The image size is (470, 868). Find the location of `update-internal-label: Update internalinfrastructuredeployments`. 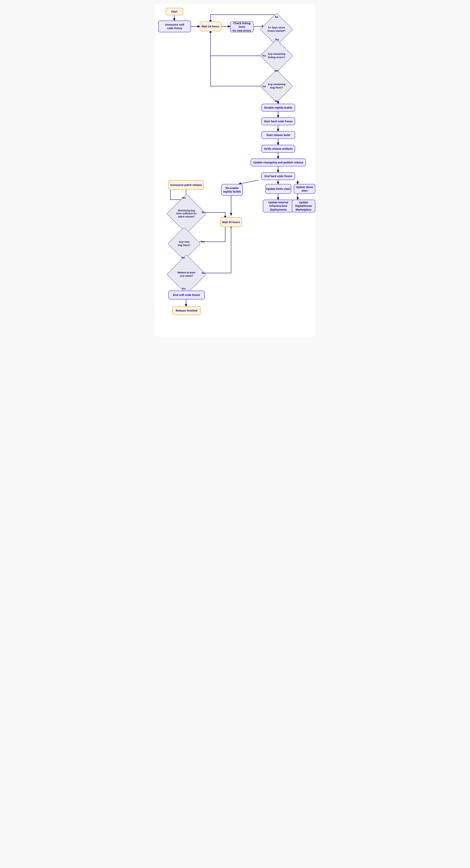

update-internal-label: Update internalinfrastructuredeployments is located at coordinates (278, 206).